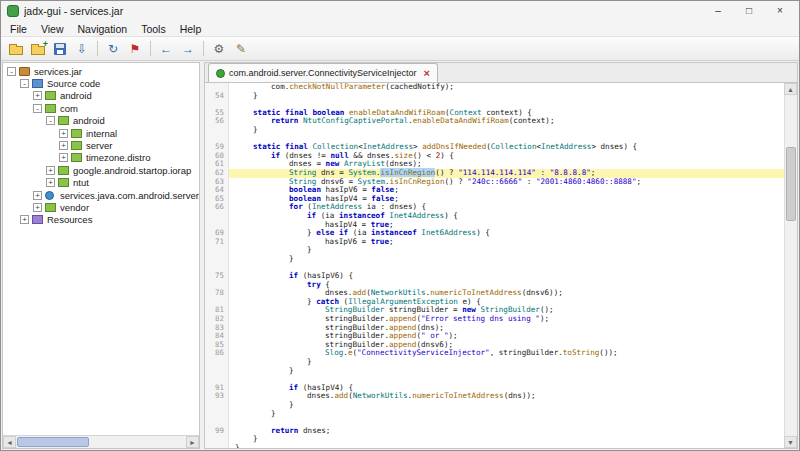 The width and height of the screenshot is (800, 451). Describe the element at coordinates (101, 220) in the screenshot. I see `tree-item-resources: +Resources` at that location.